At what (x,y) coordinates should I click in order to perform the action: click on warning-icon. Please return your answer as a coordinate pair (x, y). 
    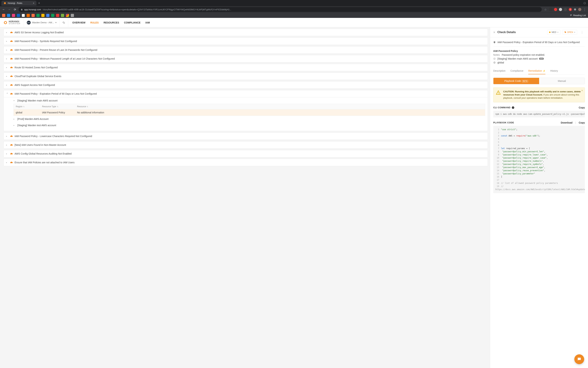
    Looking at the image, I should click on (498, 95).